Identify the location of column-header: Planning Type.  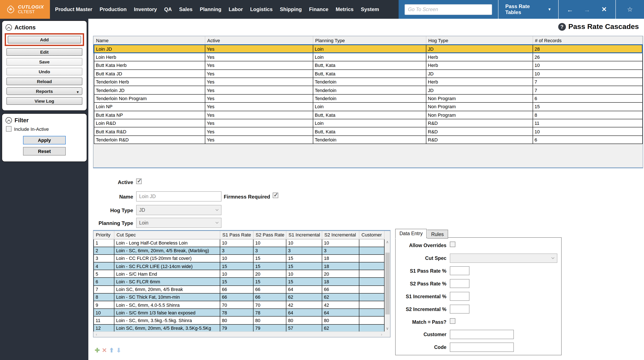
(370, 40).